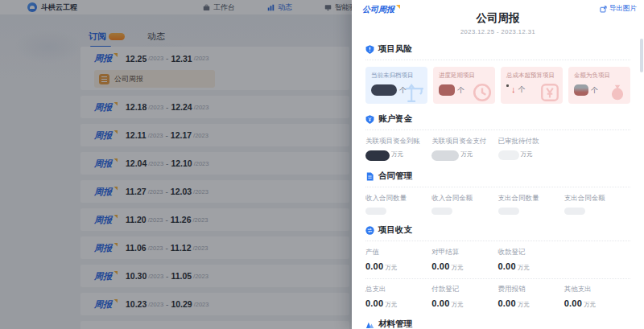  I want to click on stat-label: 关联项目资金到账, so click(398, 142).